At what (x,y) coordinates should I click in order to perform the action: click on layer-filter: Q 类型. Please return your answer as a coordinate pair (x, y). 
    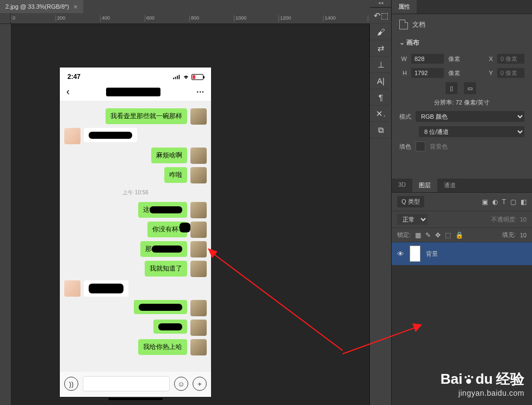
    Looking at the image, I should click on (411, 201).